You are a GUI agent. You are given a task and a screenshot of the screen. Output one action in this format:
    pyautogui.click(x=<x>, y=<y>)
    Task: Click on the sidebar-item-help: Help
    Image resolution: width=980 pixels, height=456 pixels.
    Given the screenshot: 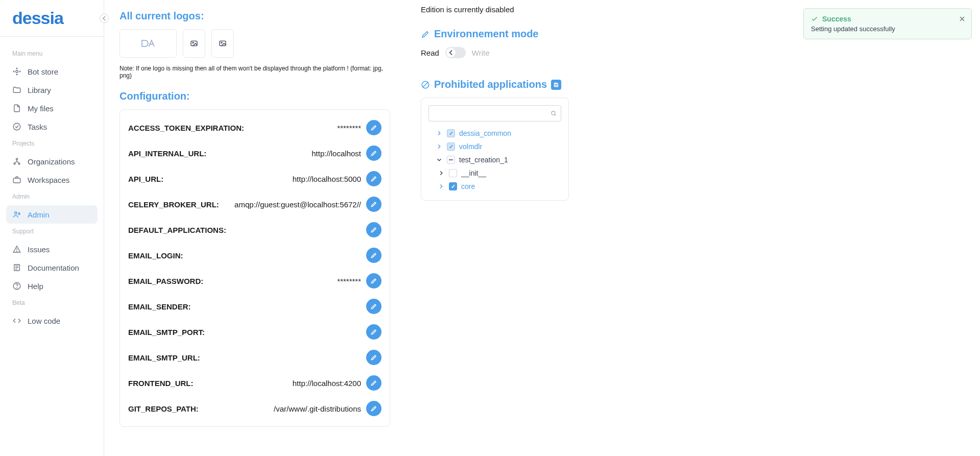 What is the action you would take?
    pyautogui.click(x=52, y=286)
    